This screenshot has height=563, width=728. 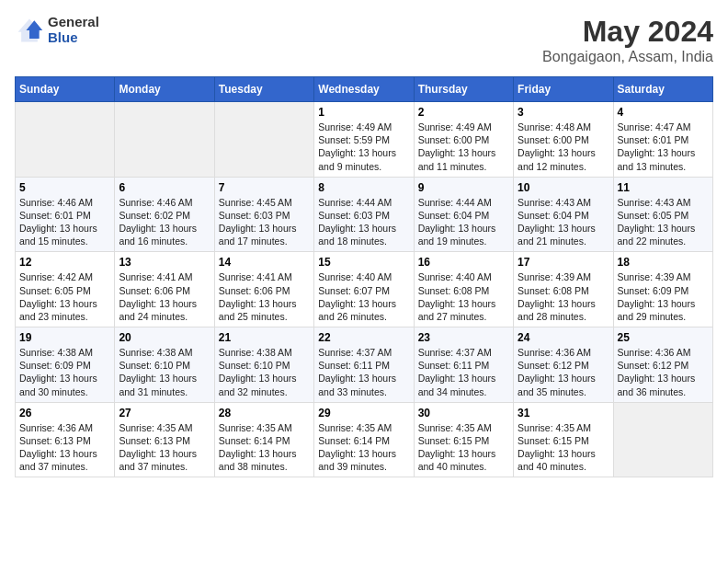 I want to click on calendar-cell: 8Sunrise: 4:44 AMSunset: 6:03 PMDaylight…, so click(x=364, y=214).